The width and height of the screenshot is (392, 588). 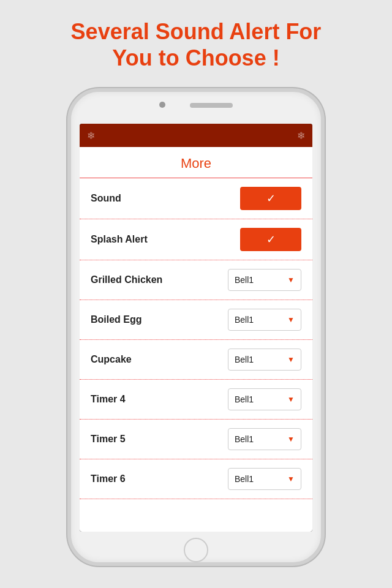 I want to click on dropdown-value-boiled-egg: Bell1, so click(x=244, y=320).